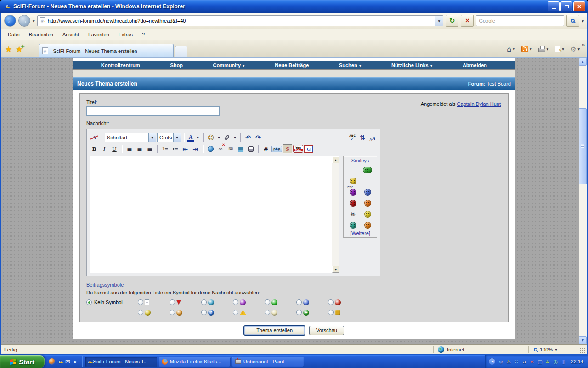 The width and height of the screenshot is (588, 368). What do you see at coordinates (185, 149) in the screenshot?
I see `outdent-icon: ⇤` at bounding box center [185, 149].